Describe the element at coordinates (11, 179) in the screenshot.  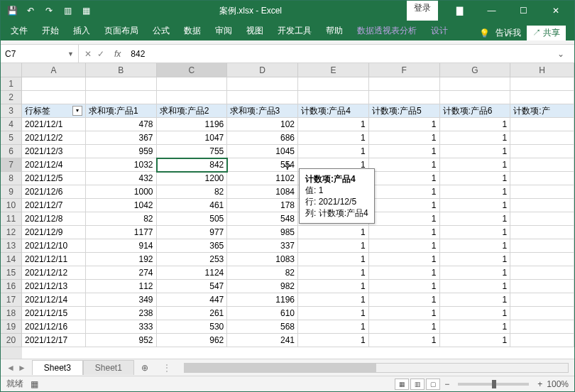
I see `row-header: 8` at that location.